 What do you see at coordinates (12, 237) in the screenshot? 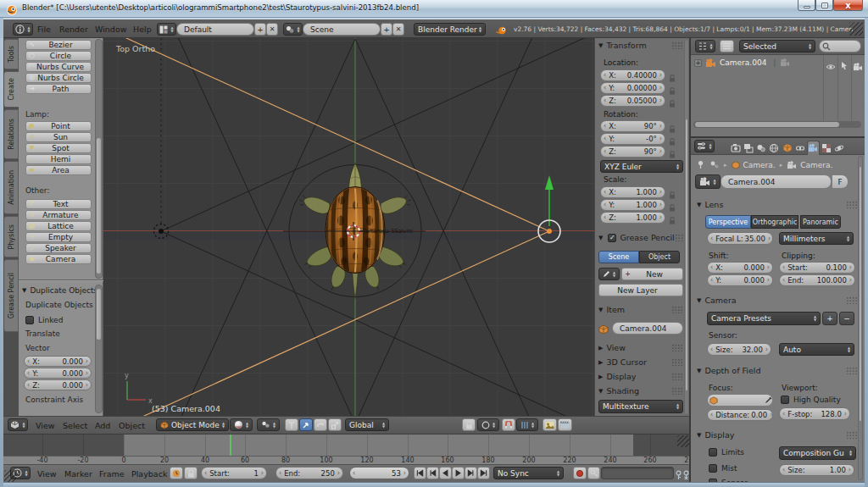
I see `toolshelf-tab-physics: Physics` at bounding box center [12, 237].